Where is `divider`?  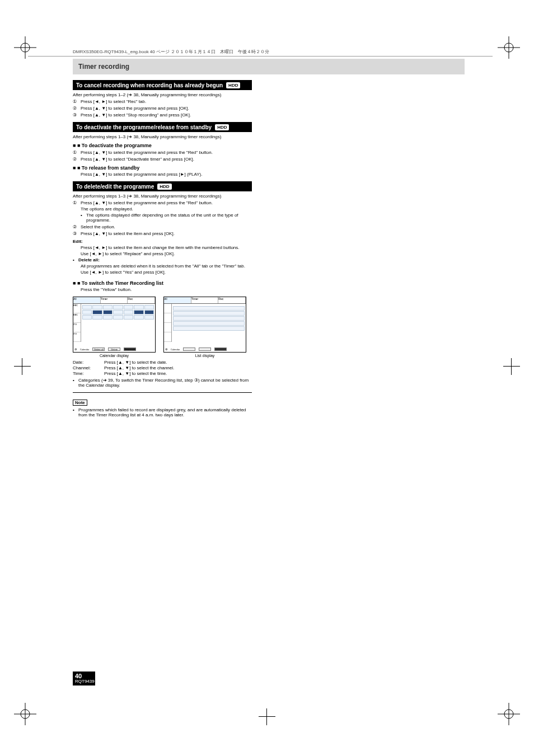 divider is located at coordinates (162, 393).